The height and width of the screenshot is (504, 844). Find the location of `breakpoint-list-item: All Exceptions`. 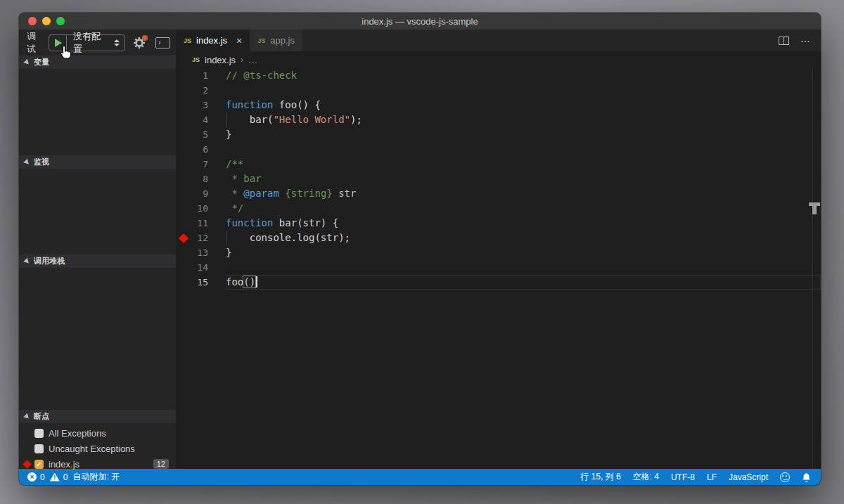

breakpoint-list-item: All Exceptions is located at coordinates (97, 433).